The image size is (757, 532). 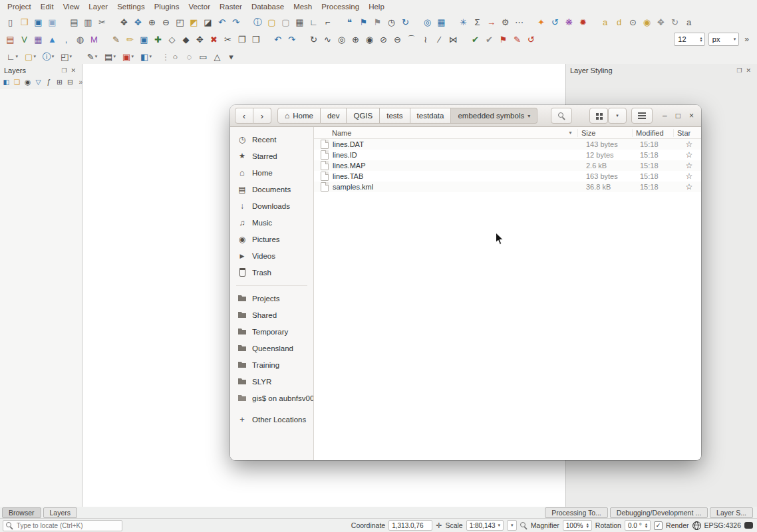 I want to click on grid-view-button, so click(x=599, y=116).